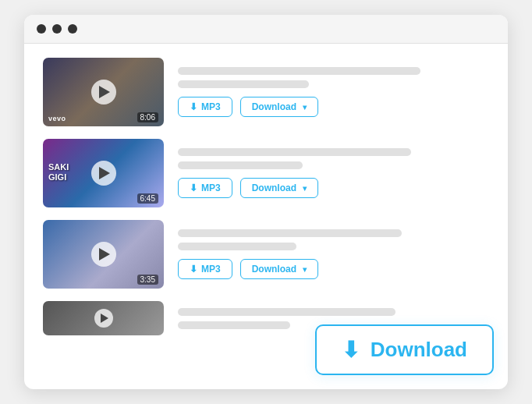  Describe the element at coordinates (103, 92) in the screenshot. I see `thumbnail: vevo 8:06` at that location.